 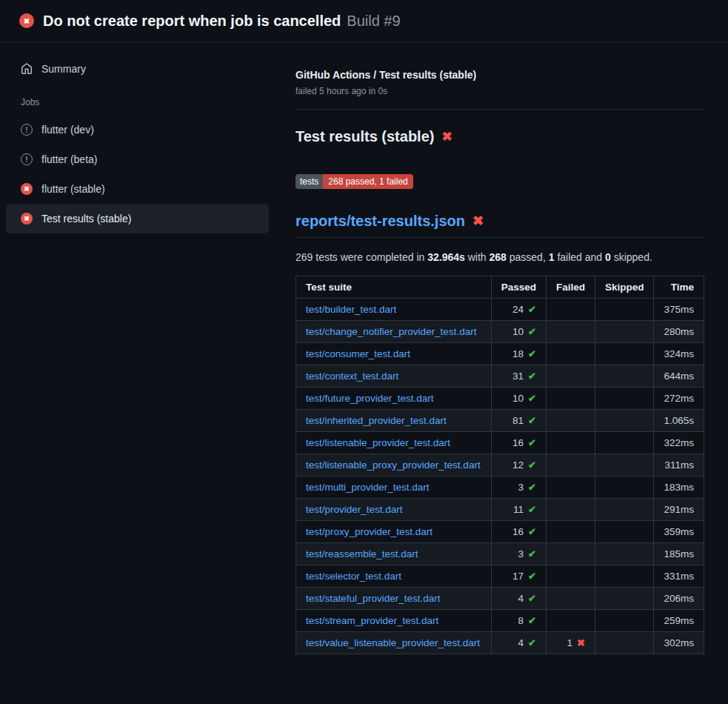 What do you see at coordinates (310, 182) in the screenshot?
I see `badge-label: tests` at bounding box center [310, 182].